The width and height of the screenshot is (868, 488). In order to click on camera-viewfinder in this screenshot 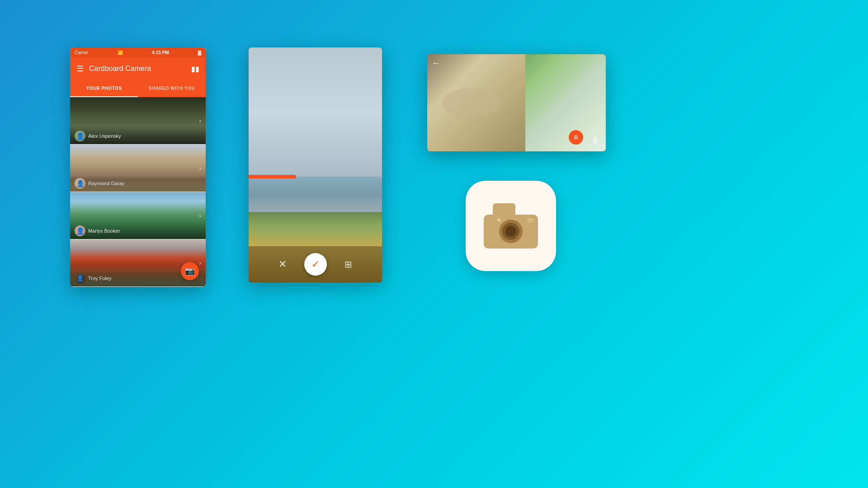, I will do `click(530, 221)`.